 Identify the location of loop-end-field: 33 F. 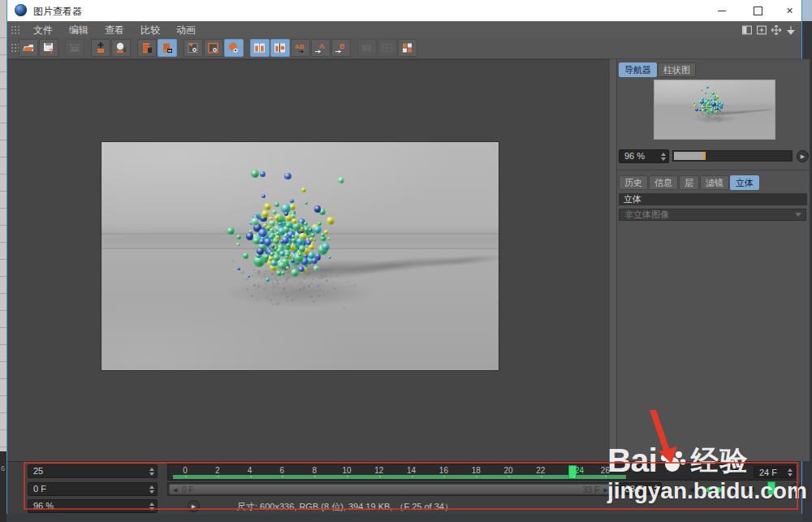
(641, 489).